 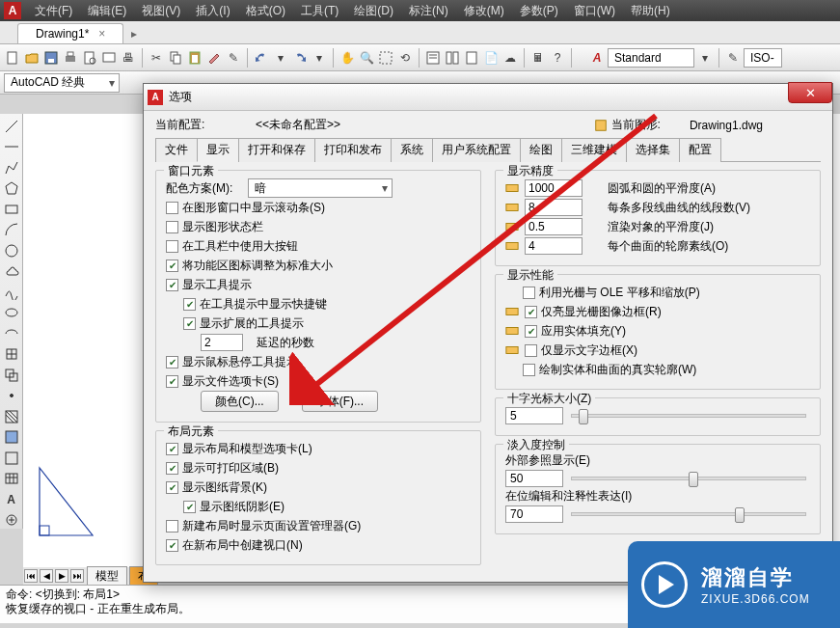 I want to click on undo-icon, so click(x=261, y=58).